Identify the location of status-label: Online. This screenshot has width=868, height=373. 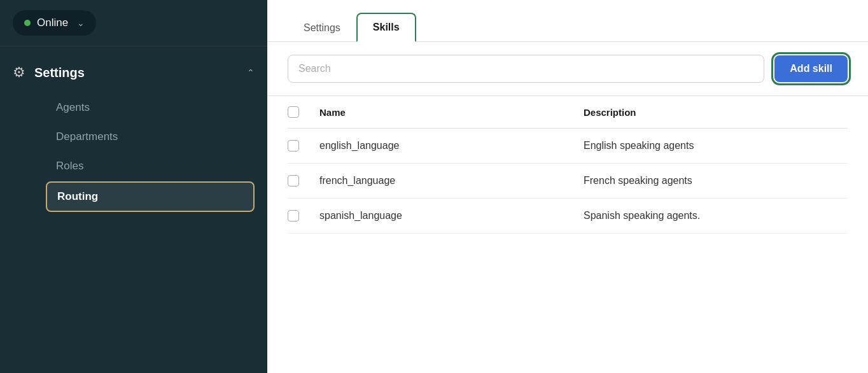
(52, 23).